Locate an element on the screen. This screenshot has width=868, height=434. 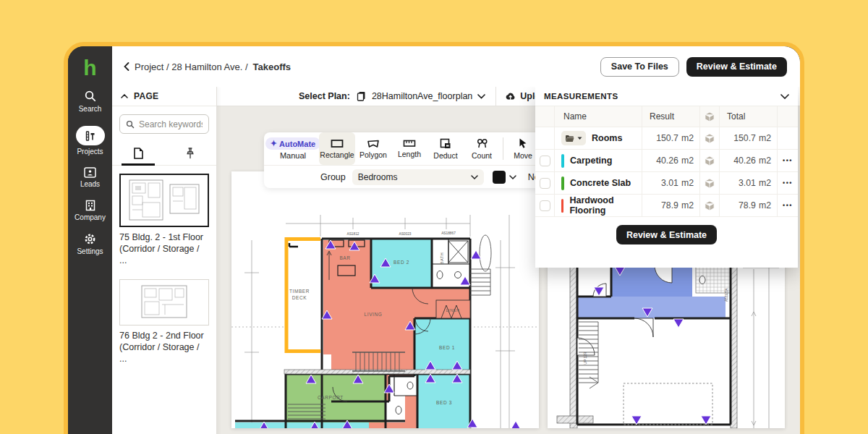
chevron-up-icon is located at coordinates (124, 96).